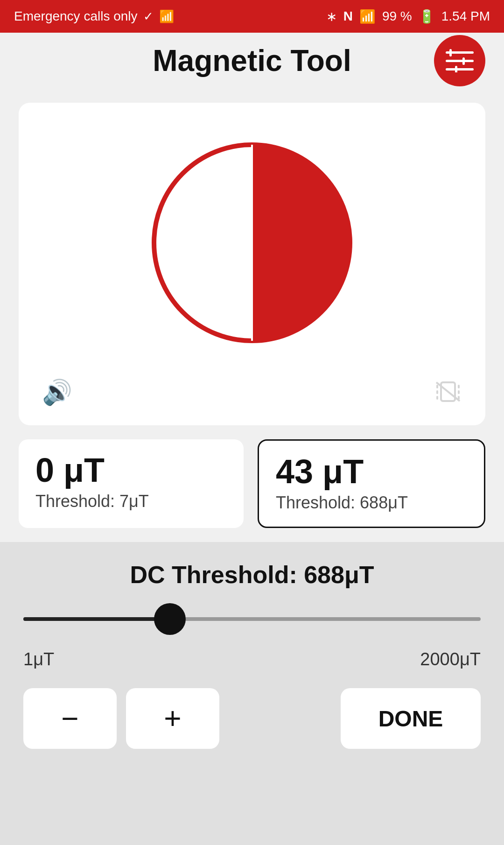 This screenshot has width=504, height=845. Describe the element at coordinates (448, 393) in the screenshot. I see `vibrate-icon` at that location.